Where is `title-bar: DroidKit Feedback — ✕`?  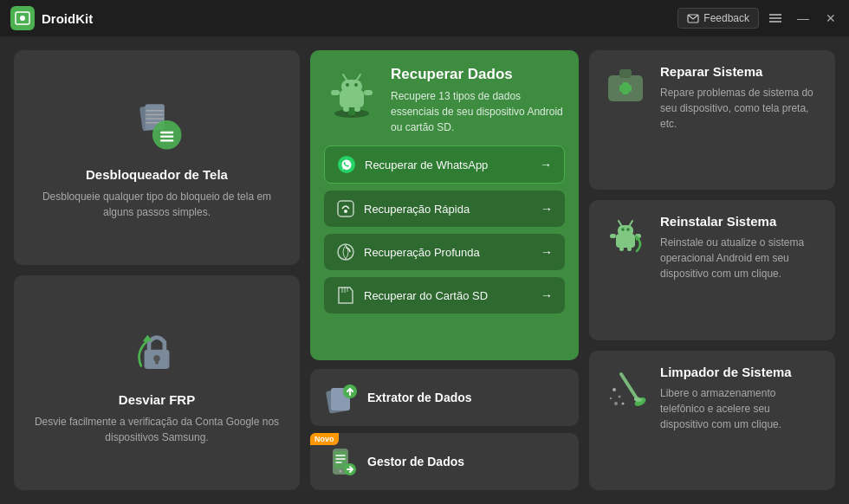
title-bar: DroidKit Feedback — ✕ is located at coordinates (424, 18).